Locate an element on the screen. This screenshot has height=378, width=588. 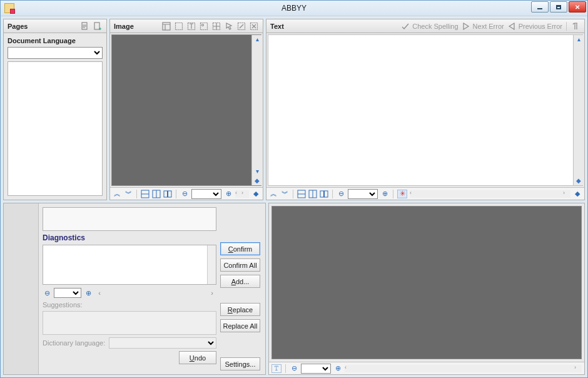
text-fit-width-icon is located at coordinates (302, 194).